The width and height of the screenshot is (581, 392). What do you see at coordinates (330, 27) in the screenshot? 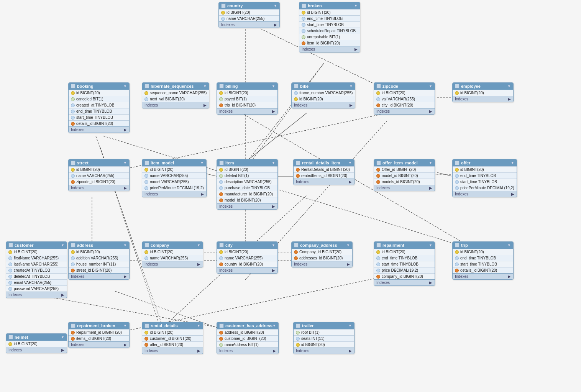
I see `table-broken: broken▼id BIGINT(20)end_time TINYBLOBsta…` at bounding box center [330, 27].